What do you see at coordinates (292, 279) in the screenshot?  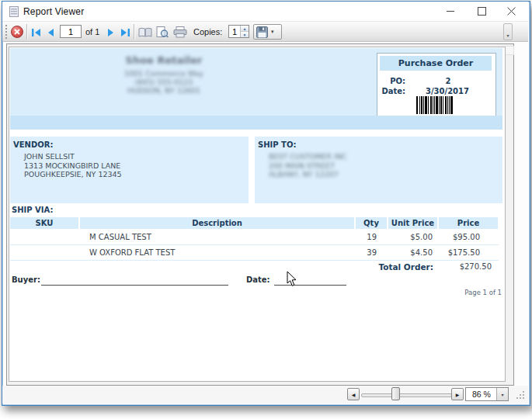 I see `mouse-cursor` at bounding box center [292, 279].